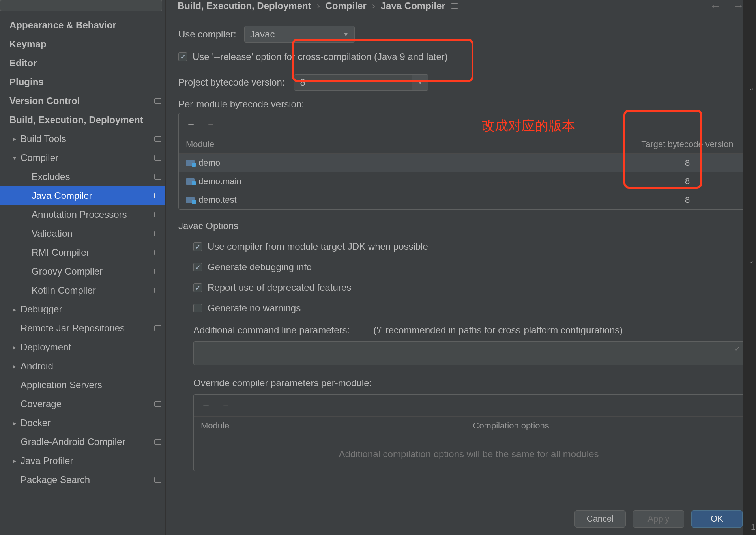  I want to click on opt-deprecated-label: Report use of deprecated features, so click(279, 288).